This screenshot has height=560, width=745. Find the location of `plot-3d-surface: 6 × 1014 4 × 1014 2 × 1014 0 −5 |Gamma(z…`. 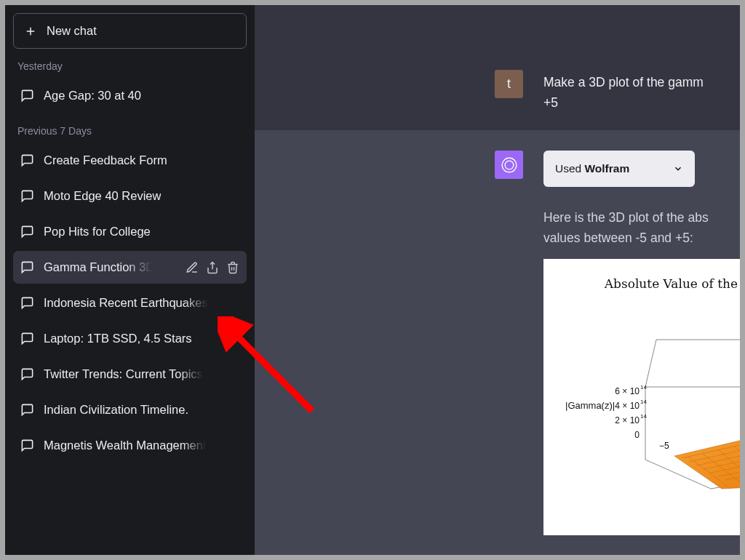

plot-3d-surface: 6 × 1014 4 × 1014 2 × 1014 0 −5 |Gamma(z… is located at coordinates (653, 409).